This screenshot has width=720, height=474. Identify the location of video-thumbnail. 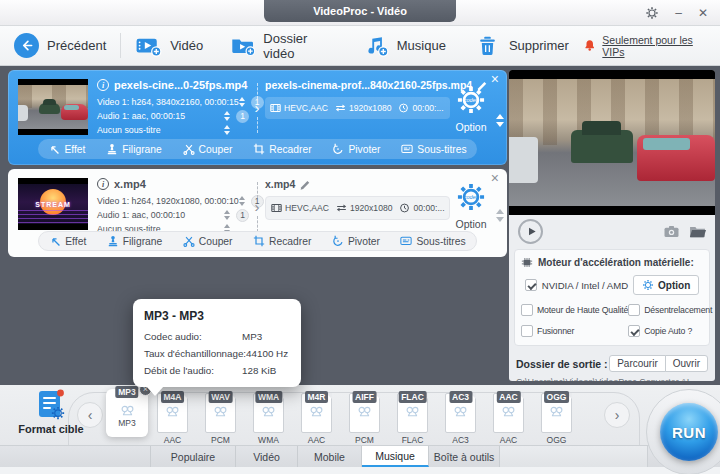
(53, 107).